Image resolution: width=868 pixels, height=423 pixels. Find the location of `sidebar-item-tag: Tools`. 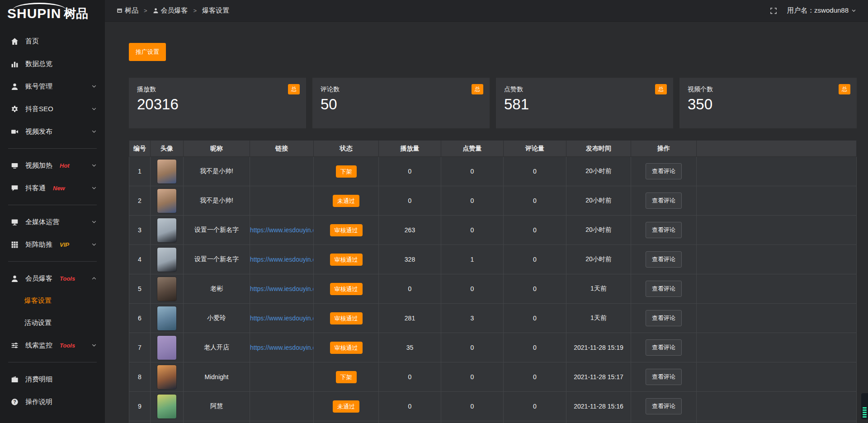

sidebar-item-tag: Tools is located at coordinates (67, 345).